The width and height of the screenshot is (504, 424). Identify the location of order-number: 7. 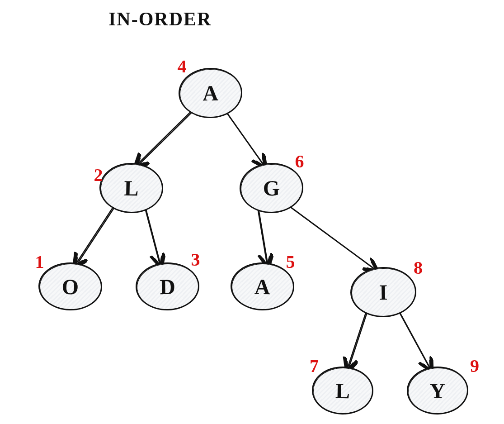
(314, 366).